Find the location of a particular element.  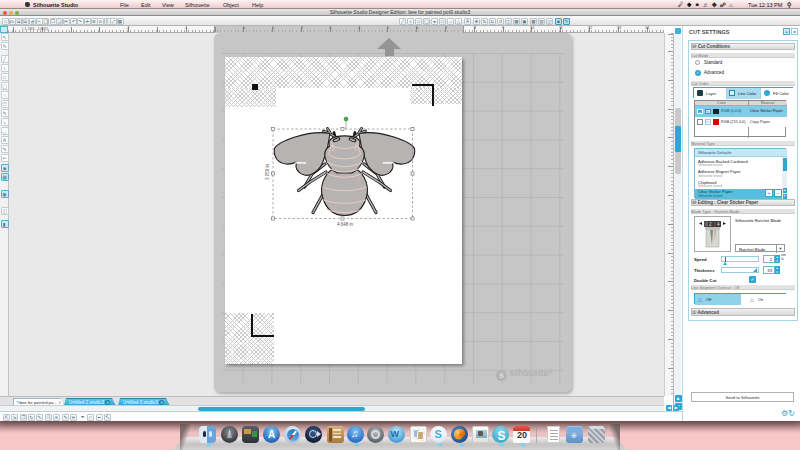

svg-text: 3.059 in is located at coordinates (268, 172).